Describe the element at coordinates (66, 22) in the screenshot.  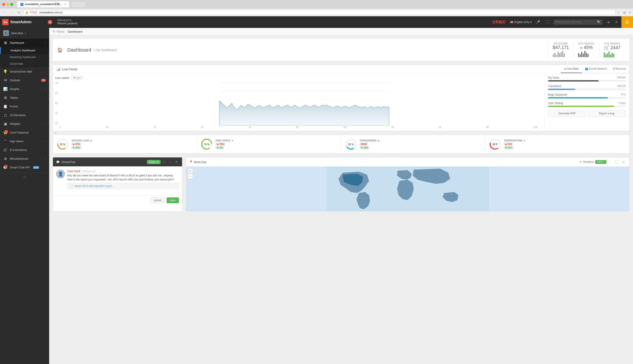
I see `projects-area: PROJECTS: Recent projects` at that location.